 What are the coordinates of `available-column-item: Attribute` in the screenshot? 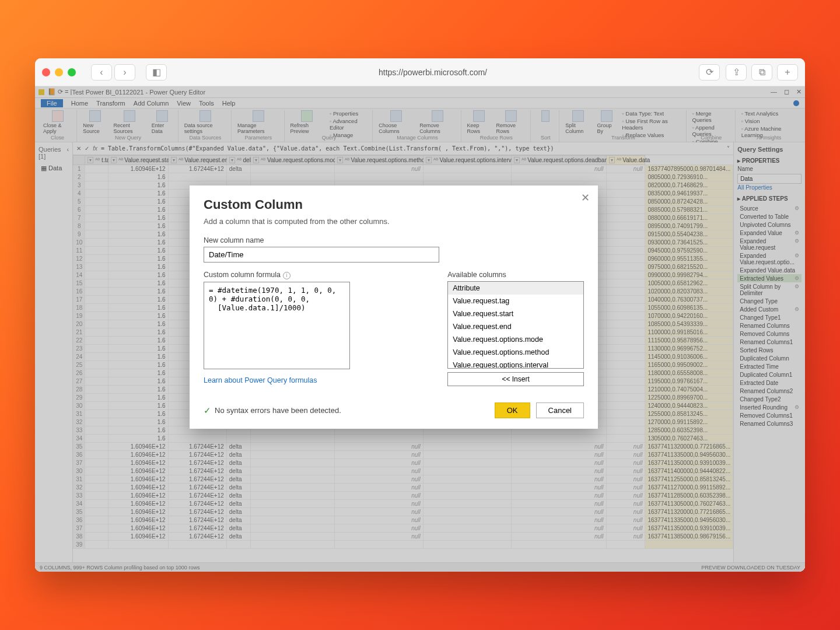 It's located at (516, 288).